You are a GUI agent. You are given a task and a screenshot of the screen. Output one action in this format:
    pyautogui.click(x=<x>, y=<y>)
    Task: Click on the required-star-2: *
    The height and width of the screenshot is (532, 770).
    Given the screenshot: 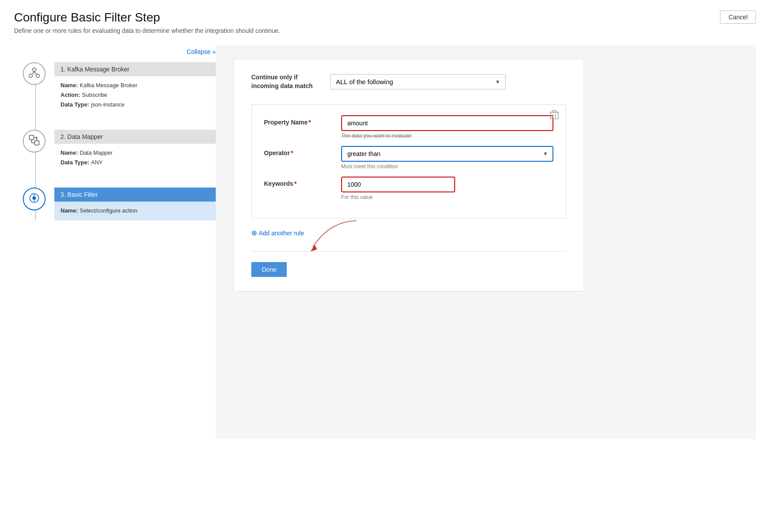 What is the action you would take?
    pyautogui.click(x=292, y=153)
    